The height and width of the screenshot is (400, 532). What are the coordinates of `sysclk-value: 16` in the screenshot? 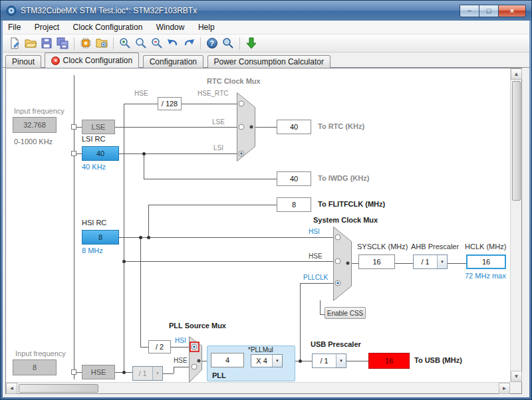 It's located at (376, 262).